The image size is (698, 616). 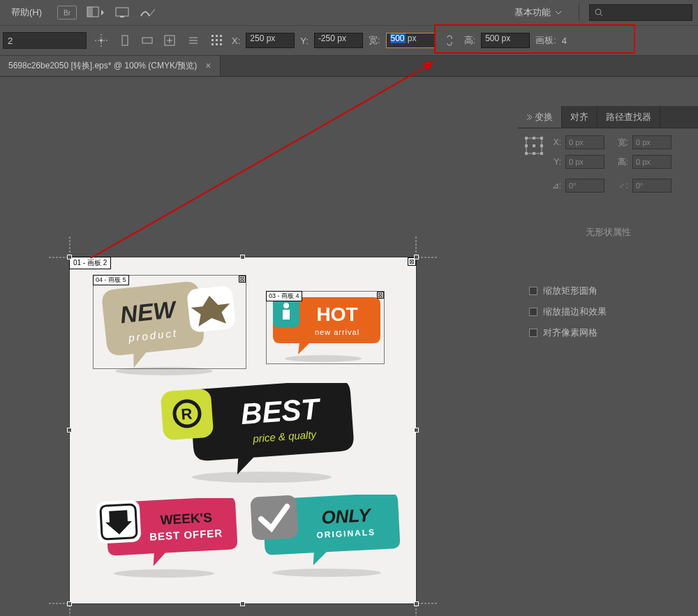 I want to click on rotate-label: ⊿:, so click(x=555, y=186).